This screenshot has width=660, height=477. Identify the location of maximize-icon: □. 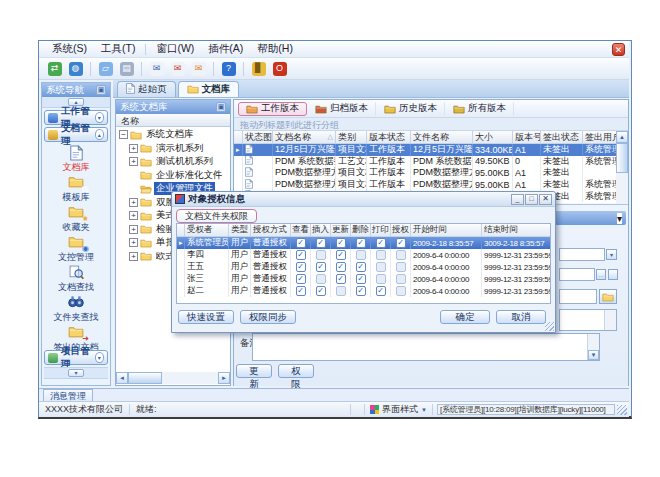
(532, 200).